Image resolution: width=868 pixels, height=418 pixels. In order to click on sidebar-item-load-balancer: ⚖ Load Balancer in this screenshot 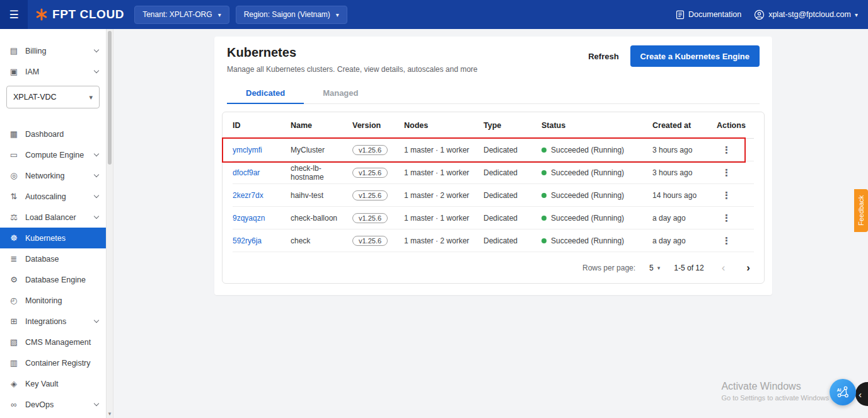, I will do `click(53, 217)`.